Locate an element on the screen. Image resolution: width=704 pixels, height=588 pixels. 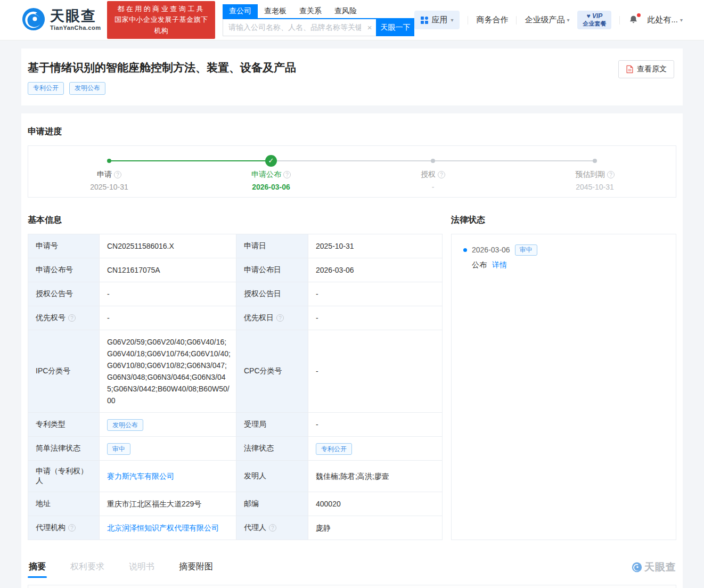
watermark-label: 天眼查 is located at coordinates (660, 567).